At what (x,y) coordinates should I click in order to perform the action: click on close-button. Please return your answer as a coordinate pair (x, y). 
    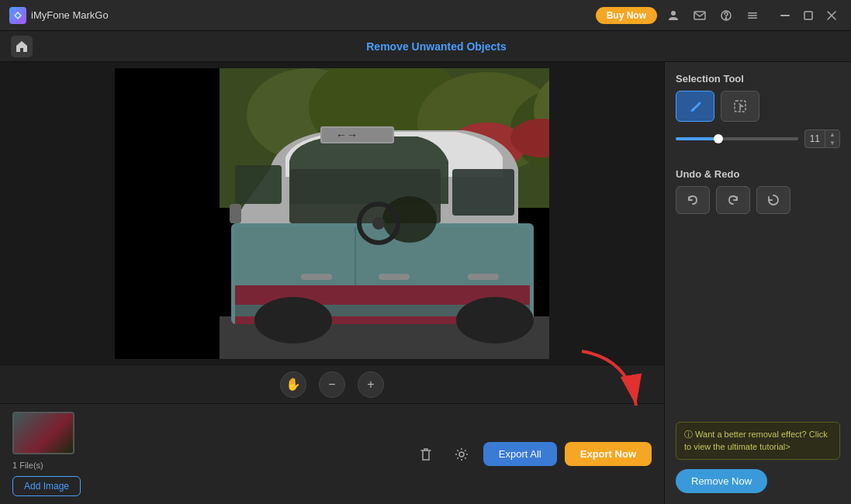
    Looking at the image, I should click on (832, 16).